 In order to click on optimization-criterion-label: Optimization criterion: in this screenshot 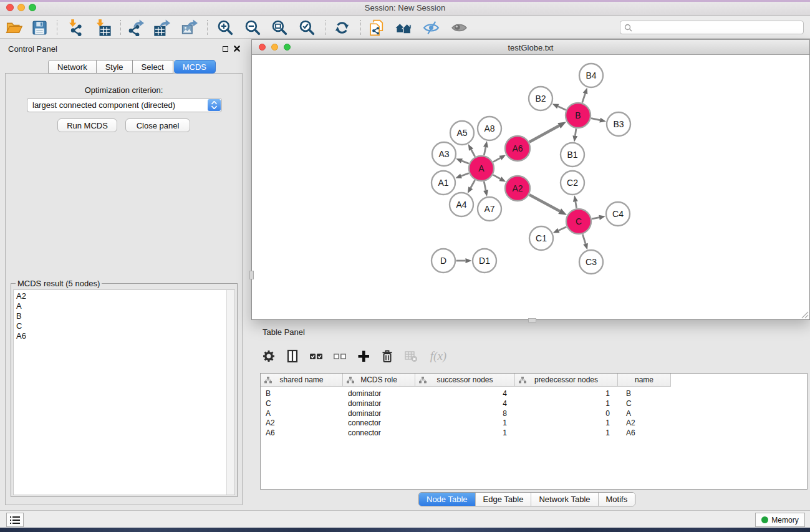, I will do `click(123, 90)`.